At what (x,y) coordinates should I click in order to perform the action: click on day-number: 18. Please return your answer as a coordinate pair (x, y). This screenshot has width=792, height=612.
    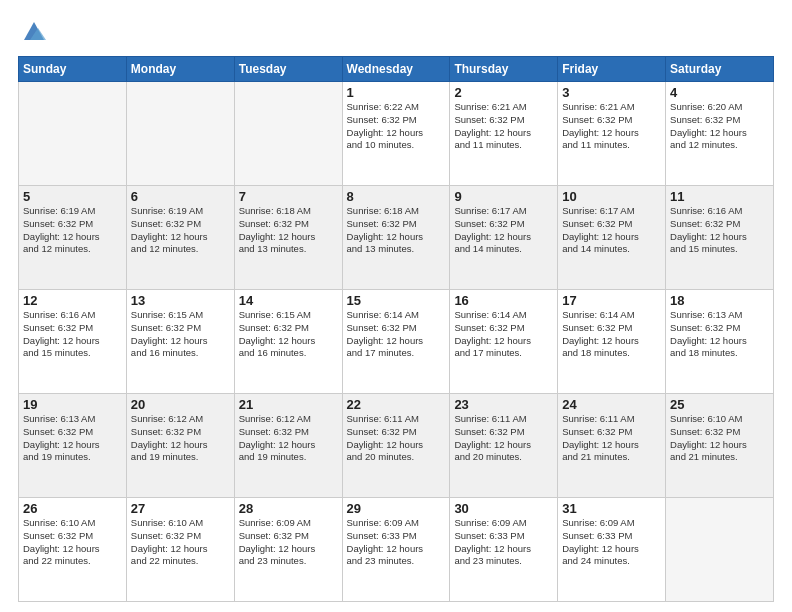
    Looking at the image, I should click on (720, 300).